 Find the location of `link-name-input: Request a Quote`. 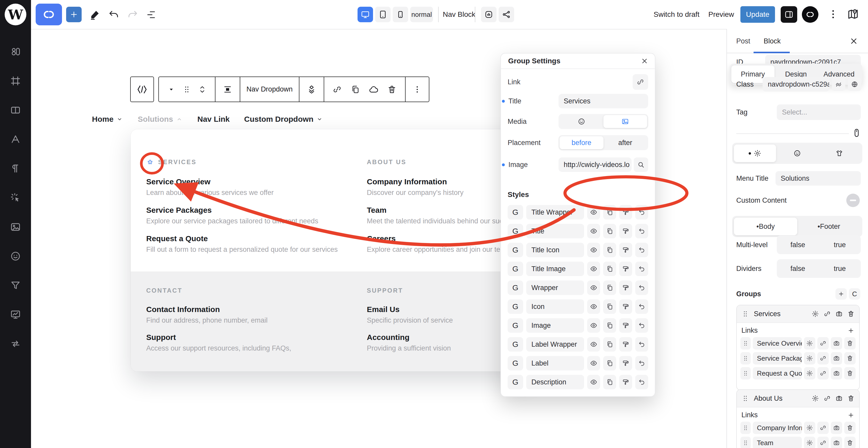

link-name-input: Request a Quote is located at coordinates (777, 374).